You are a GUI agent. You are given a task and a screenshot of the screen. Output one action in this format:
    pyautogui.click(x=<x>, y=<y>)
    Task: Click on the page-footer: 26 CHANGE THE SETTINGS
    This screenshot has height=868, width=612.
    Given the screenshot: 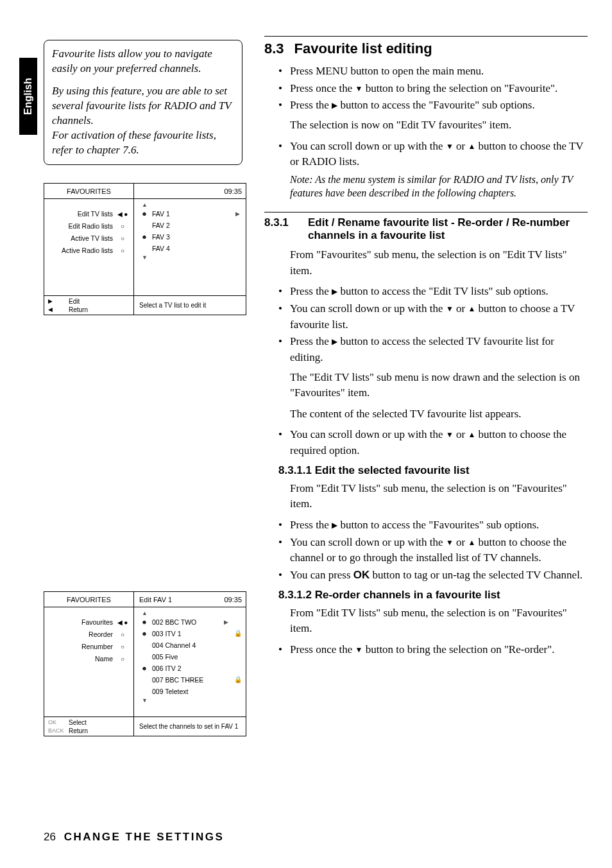 What is the action you would take?
    pyautogui.click(x=133, y=837)
    